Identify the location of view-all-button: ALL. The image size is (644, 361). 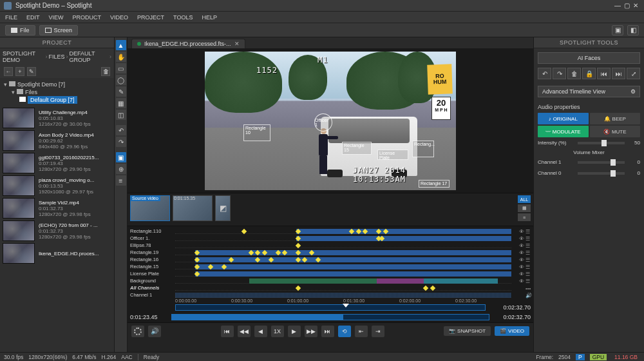
(524, 199).